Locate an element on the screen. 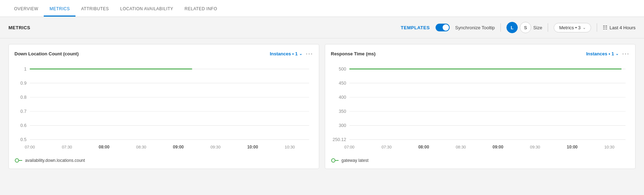 Image resolution: width=644 pixels, height=195 pixels. chart-legend-2: gateway latest is located at coordinates (480, 160).